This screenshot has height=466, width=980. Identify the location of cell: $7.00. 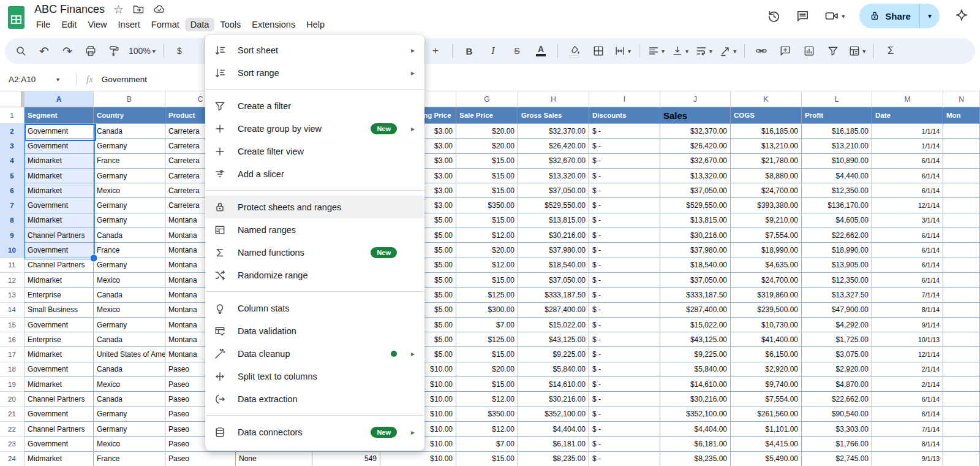
(488, 444).